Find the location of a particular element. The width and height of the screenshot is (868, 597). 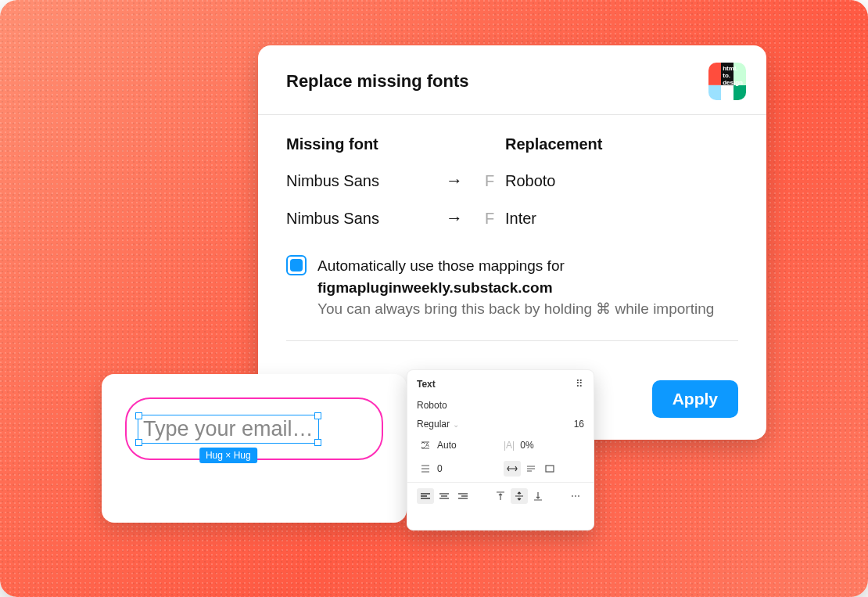

selected-text-node: Type your email… Hug × Hug is located at coordinates (228, 429).